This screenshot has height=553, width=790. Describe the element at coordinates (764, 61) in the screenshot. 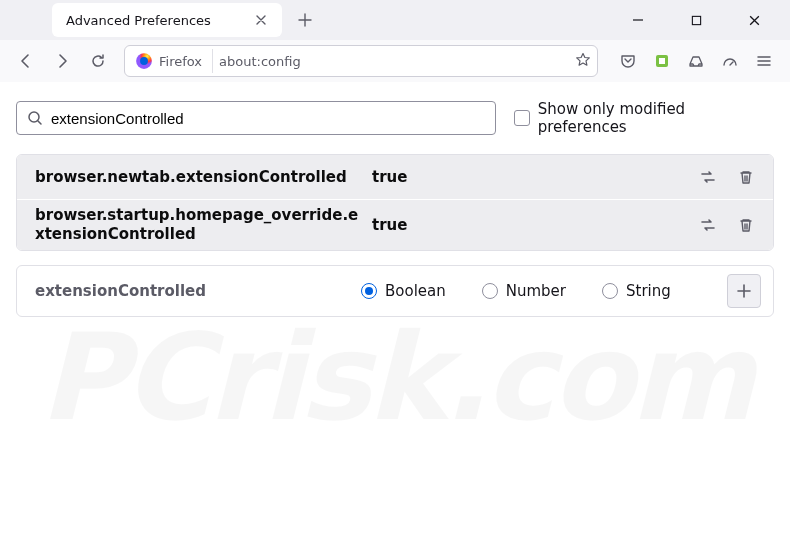

I see `app-menu-button` at that location.